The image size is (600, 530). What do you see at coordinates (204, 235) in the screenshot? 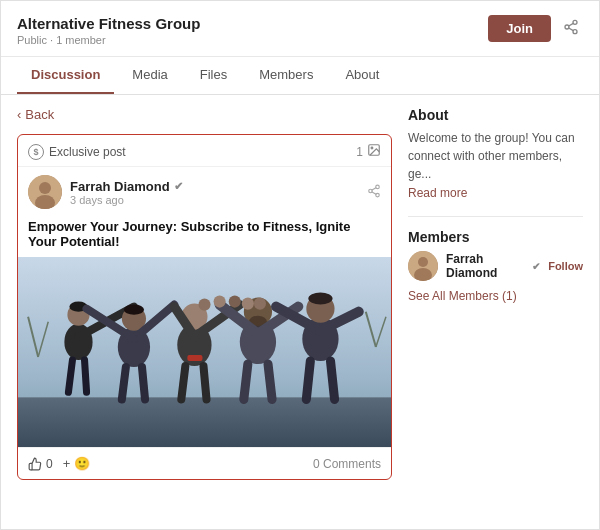
I see `post-title: Empower Your Journey: Subscribe to Fitne…` at bounding box center [204, 235].